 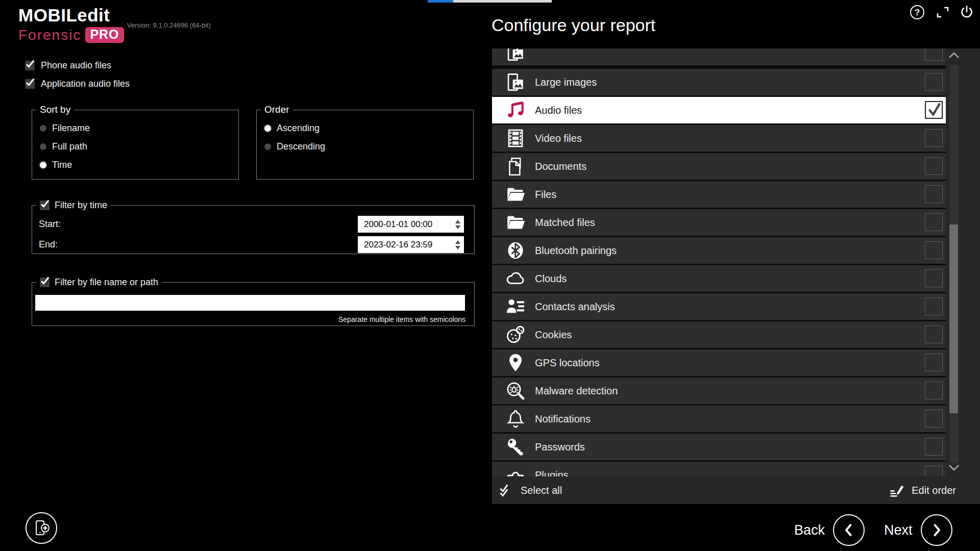 What do you see at coordinates (967, 12) in the screenshot?
I see `power-icon` at bounding box center [967, 12].